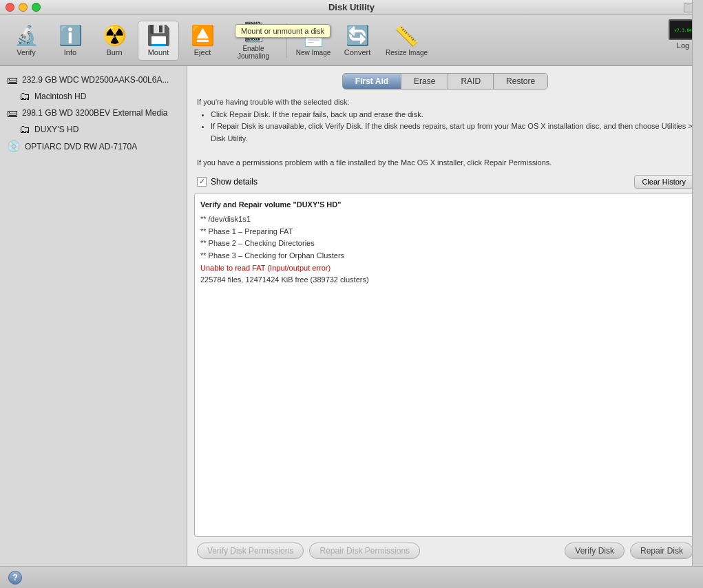 This screenshot has height=588, width=703. Describe the element at coordinates (12, 80) in the screenshot. I see `hdd-icon: 🖴` at that location.